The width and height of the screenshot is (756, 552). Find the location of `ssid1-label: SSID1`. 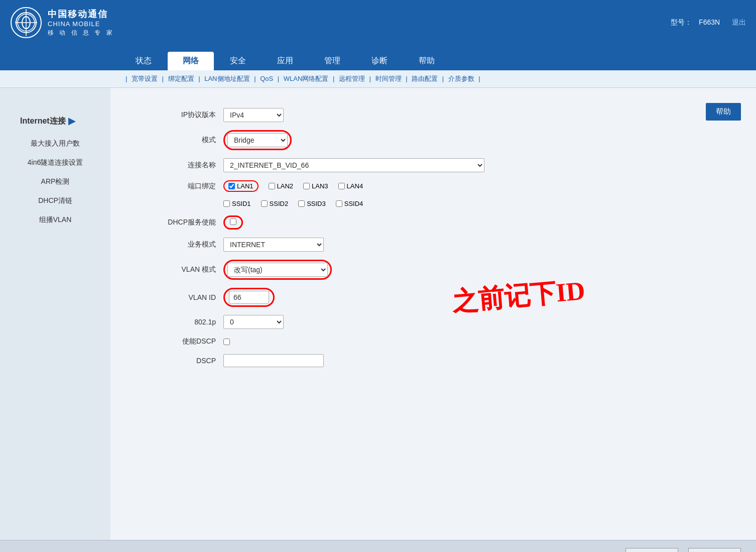

ssid1-label: SSID1 is located at coordinates (241, 204).